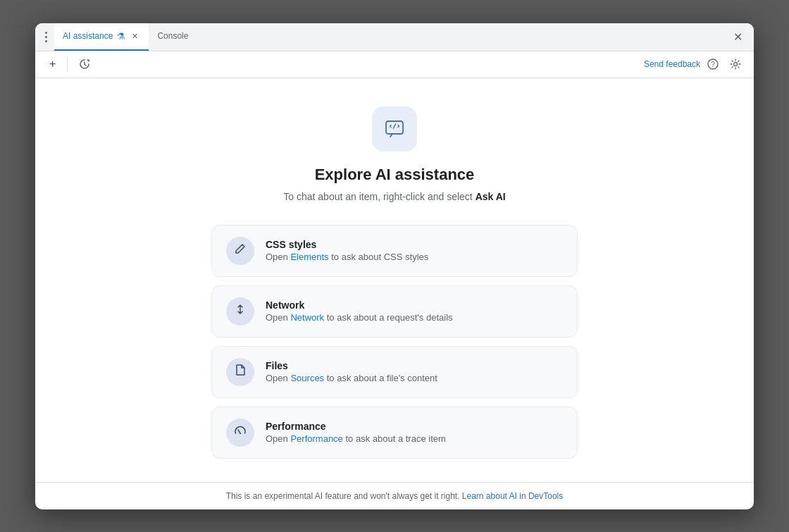  What do you see at coordinates (240, 251) in the screenshot?
I see `pen-icon` at bounding box center [240, 251].